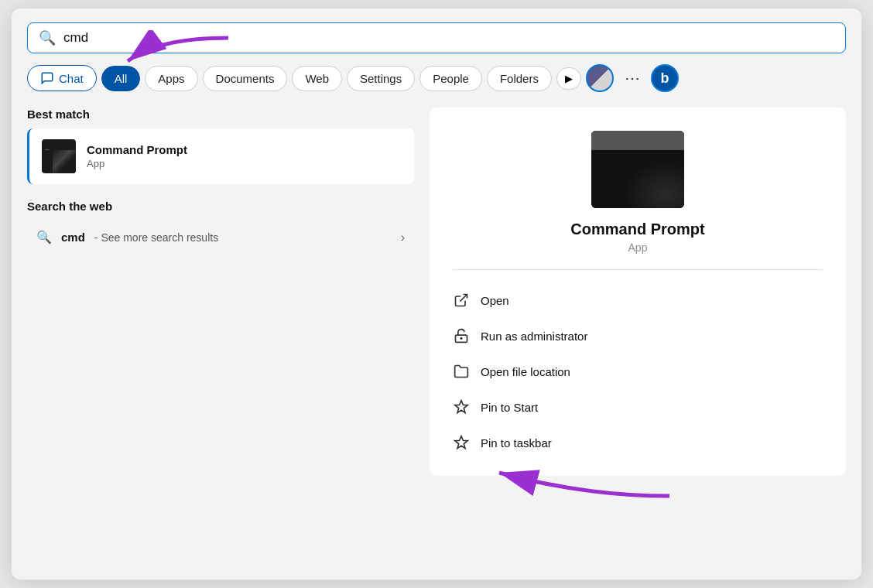 This screenshot has height=588, width=873. Describe the element at coordinates (156, 238) in the screenshot. I see `web-hint: - See more search results` at that location.